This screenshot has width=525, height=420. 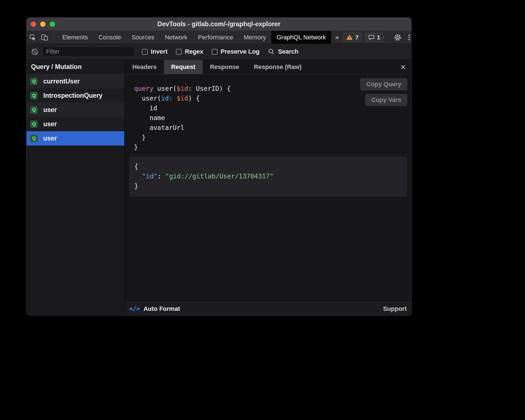 What do you see at coordinates (301, 37) in the screenshot?
I see `tab-graphql-network: GraphQL Network` at bounding box center [301, 37].